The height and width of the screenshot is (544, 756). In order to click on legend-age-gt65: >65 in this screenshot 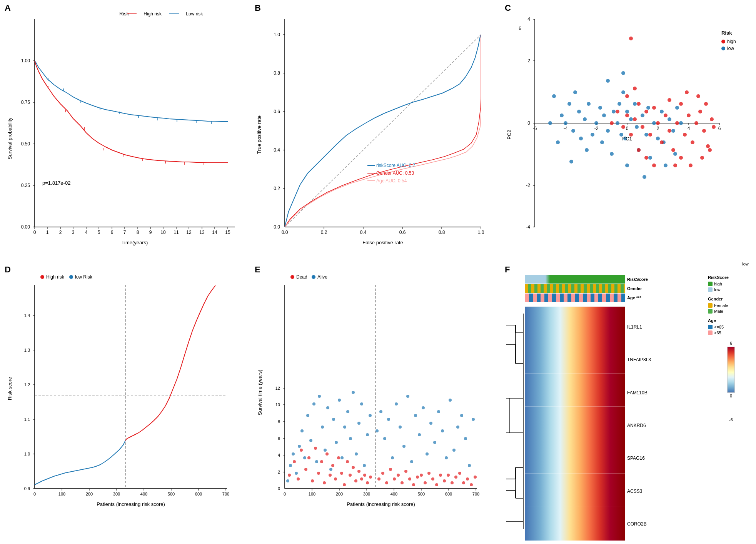, I will do `click(718, 333)`.